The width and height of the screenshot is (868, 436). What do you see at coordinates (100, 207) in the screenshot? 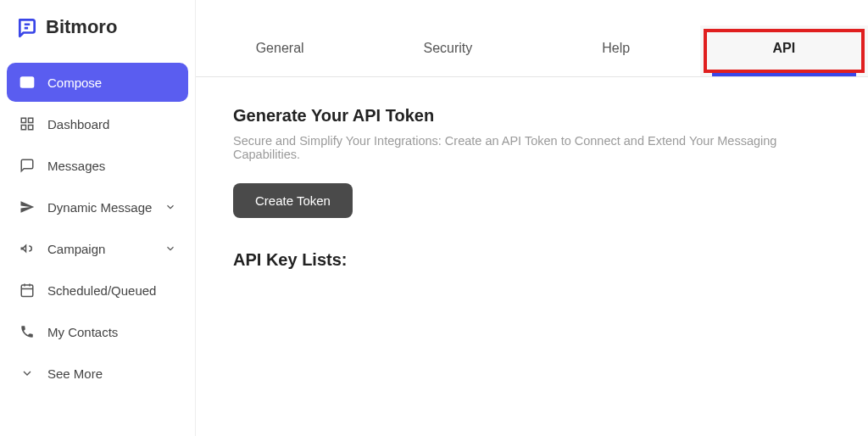
I see `sidebar-item-label: Dynamic Message` at bounding box center [100, 207].